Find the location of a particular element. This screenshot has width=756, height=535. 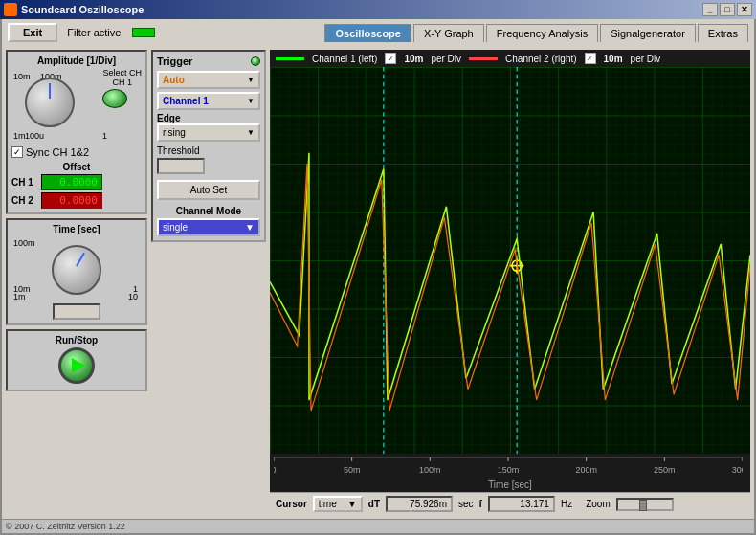

sync-label: Sync CH 1&2 is located at coordinates (57, 152).